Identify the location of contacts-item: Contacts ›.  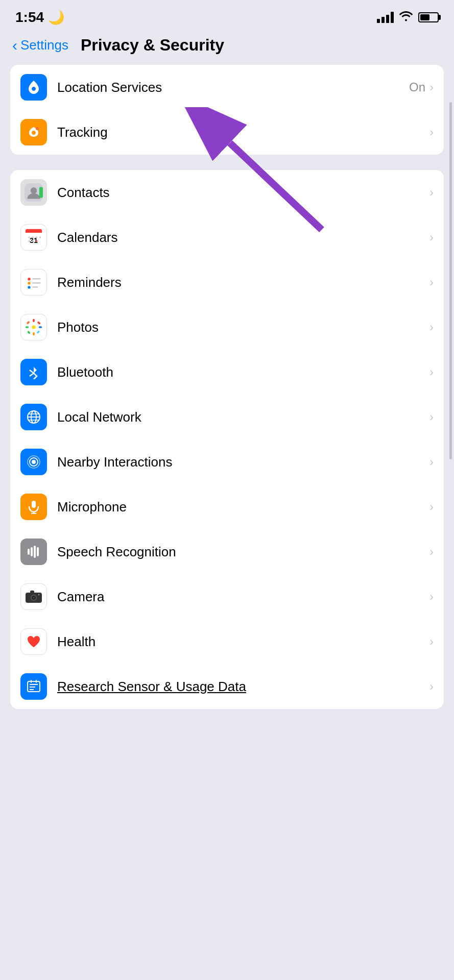
(227, 192).